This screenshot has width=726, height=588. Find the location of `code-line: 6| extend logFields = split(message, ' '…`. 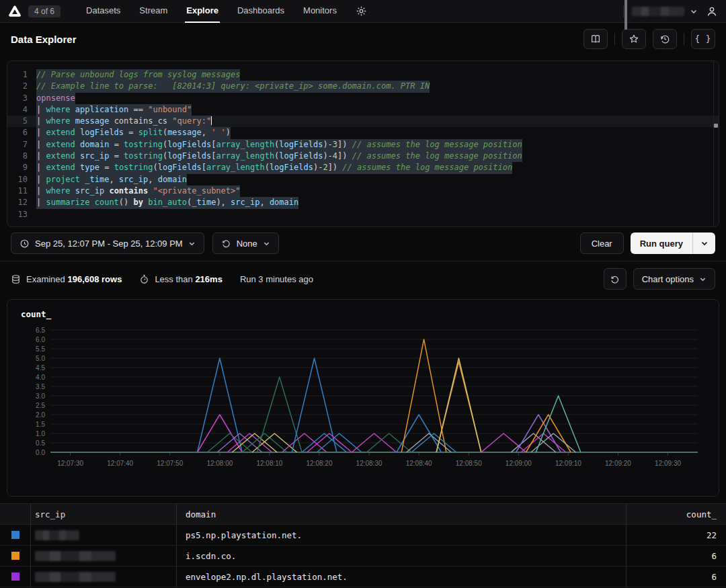

code-line: 6| extend logFields = split(message, ' '… is located at coordinates (363, 133).